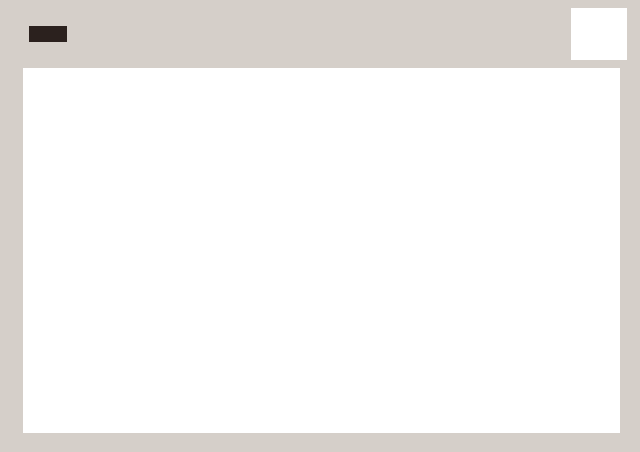 The width and height of the screenshot is (640, 452). I want to click on header, so click(325, 34).